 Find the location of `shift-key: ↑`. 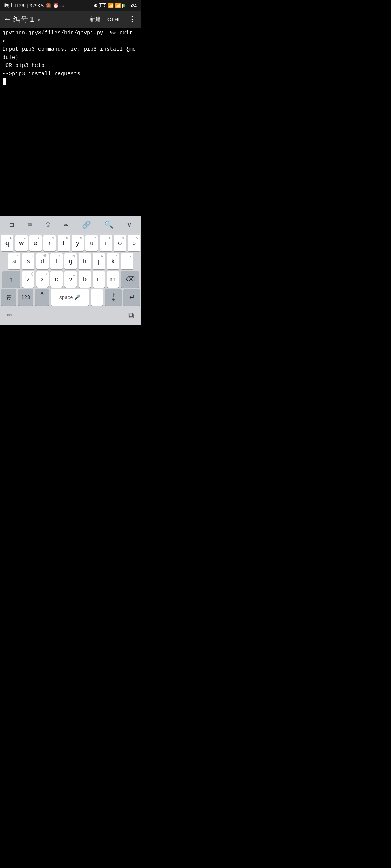

shift-key: ↑ is located at coordinates (11, 279).